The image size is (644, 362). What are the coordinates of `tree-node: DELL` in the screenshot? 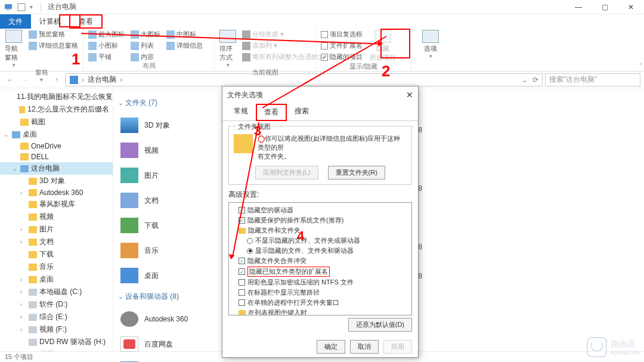 It's located at (56, 157).